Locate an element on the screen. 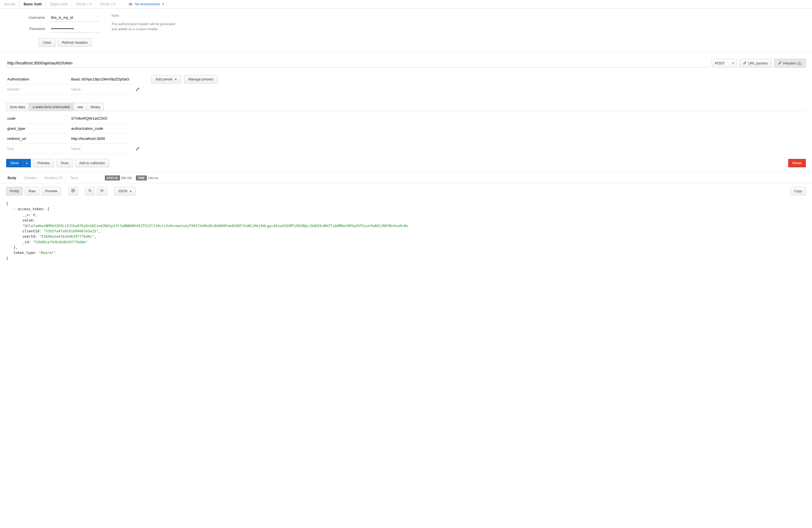 This screenshot has height=528, width=812. body-type-tabs: form-data x-www-form-urlencoded raw bina… is located at coordinates (406, 107).